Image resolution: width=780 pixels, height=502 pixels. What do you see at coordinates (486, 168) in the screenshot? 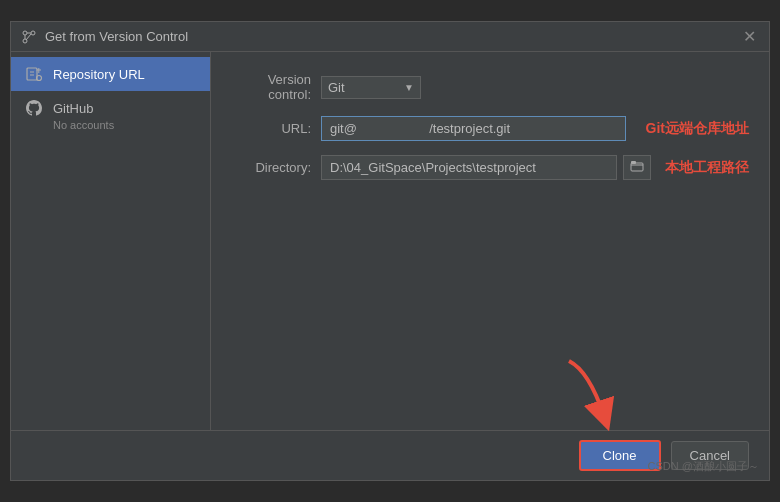
I see `dir-input-wrapper` at bounding box center [486, 168].